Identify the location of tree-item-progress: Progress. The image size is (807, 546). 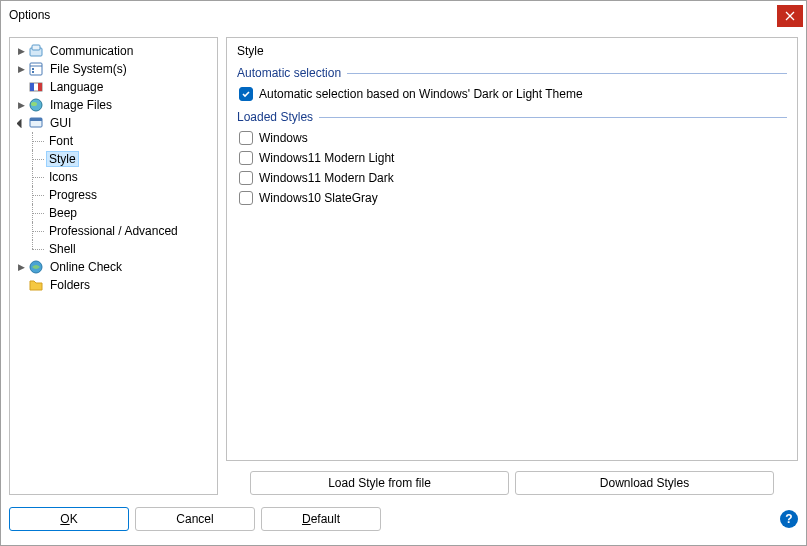
(120, 195).